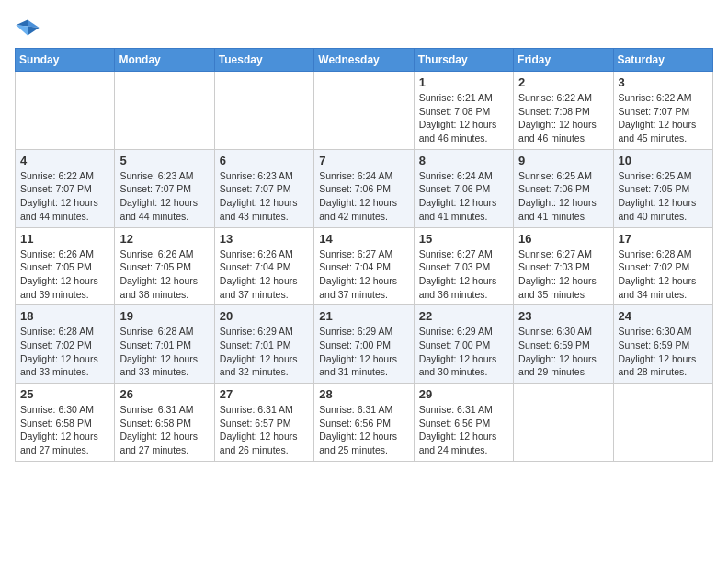  I want to click on day-number: 27, so click(265, 394).